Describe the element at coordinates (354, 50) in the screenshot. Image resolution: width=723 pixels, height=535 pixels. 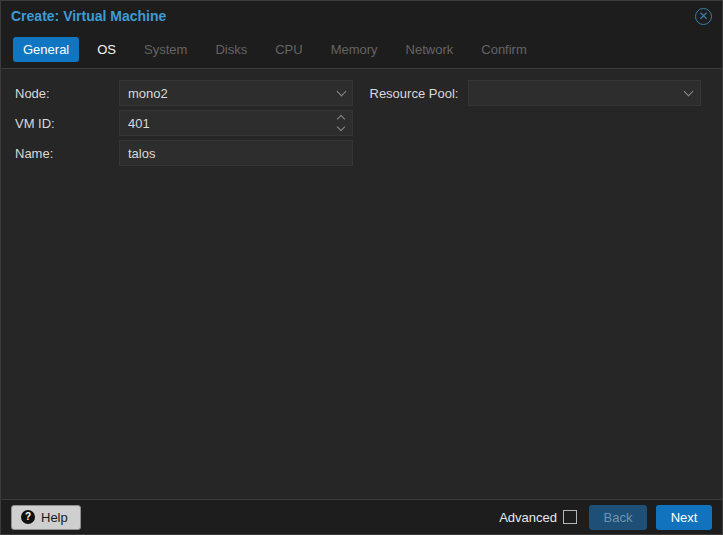
I see `tab-memory: Memory` at that location.